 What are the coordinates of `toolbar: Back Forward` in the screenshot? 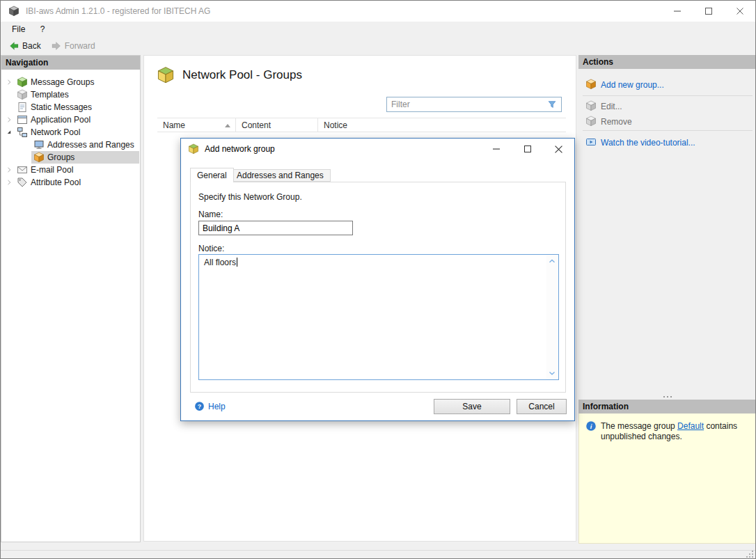 It's located at (378, 46).